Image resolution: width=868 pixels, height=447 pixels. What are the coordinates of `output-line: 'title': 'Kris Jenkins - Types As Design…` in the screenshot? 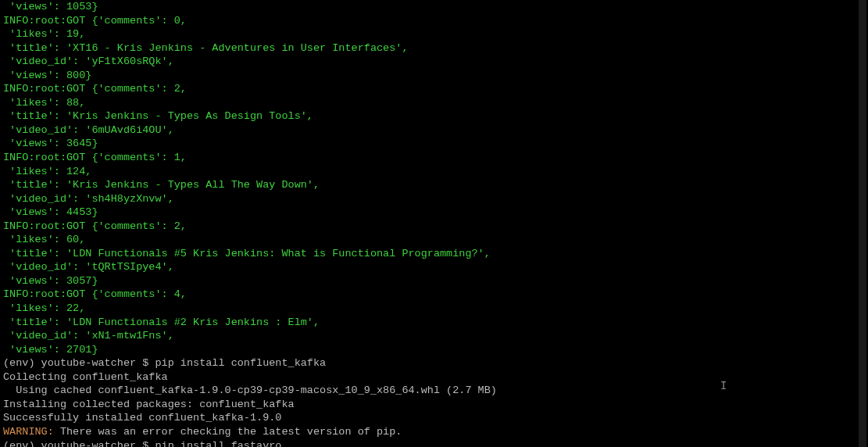 It's located at (158, 116).